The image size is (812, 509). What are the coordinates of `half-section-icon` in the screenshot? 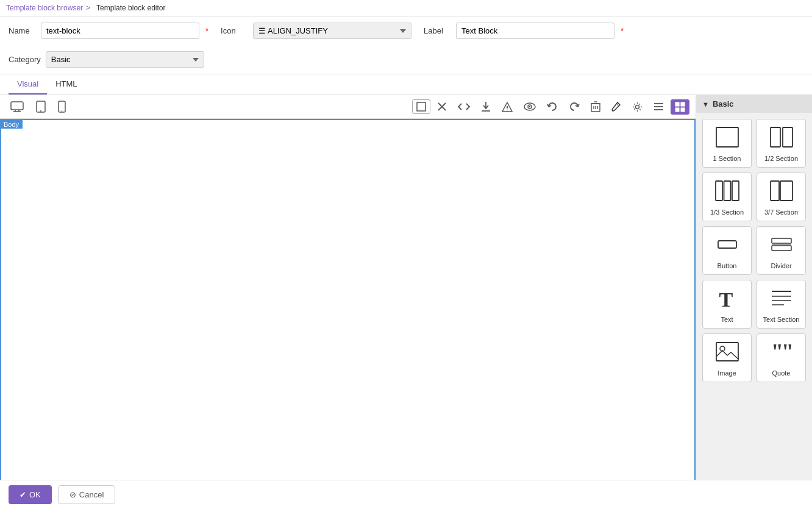 It's located at (782, 139).